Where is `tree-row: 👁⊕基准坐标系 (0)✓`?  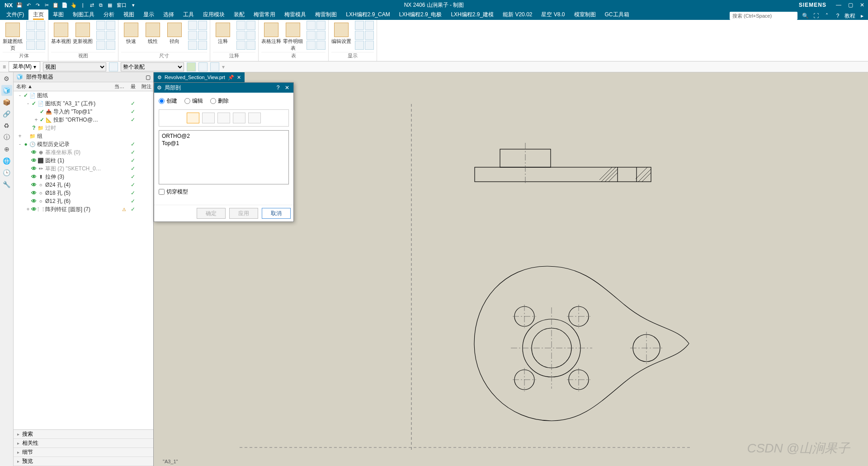
tree-row: 👁⊕基准坐标系 (0)✓ is located at coordinates (83, 152).